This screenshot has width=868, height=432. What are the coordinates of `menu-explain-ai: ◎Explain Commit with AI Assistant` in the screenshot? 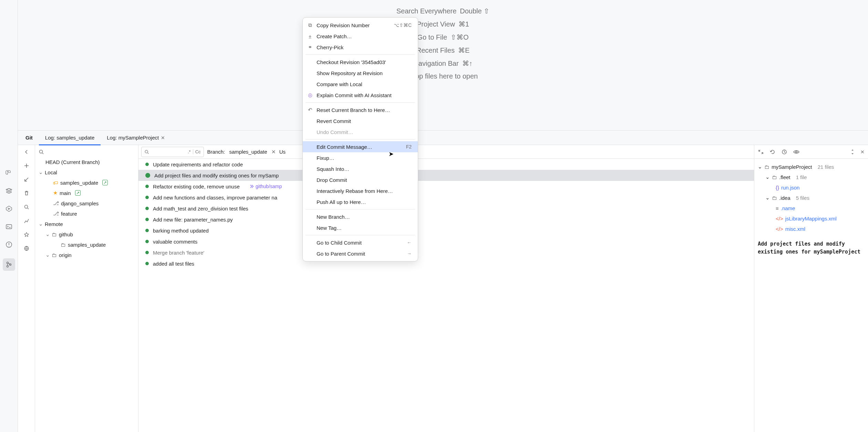 It's located at (360, 95).